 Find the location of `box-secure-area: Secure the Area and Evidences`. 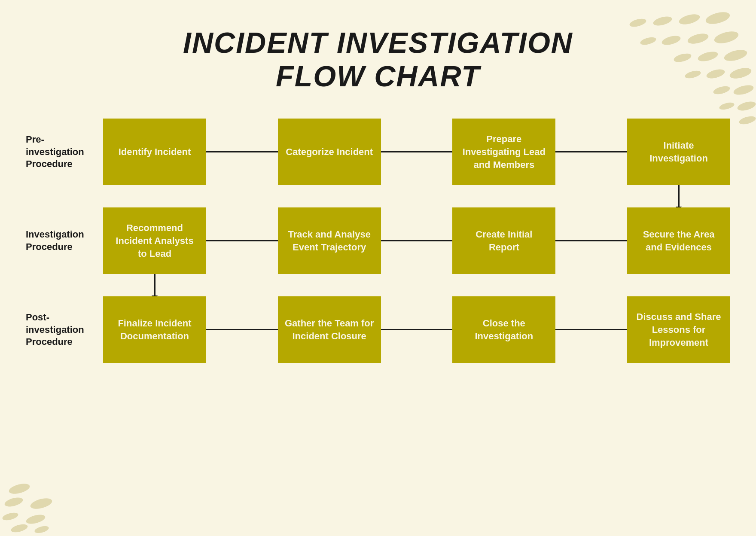

box-secure-area: Secure the Area and Evidences is located at coordinates (679, 241).